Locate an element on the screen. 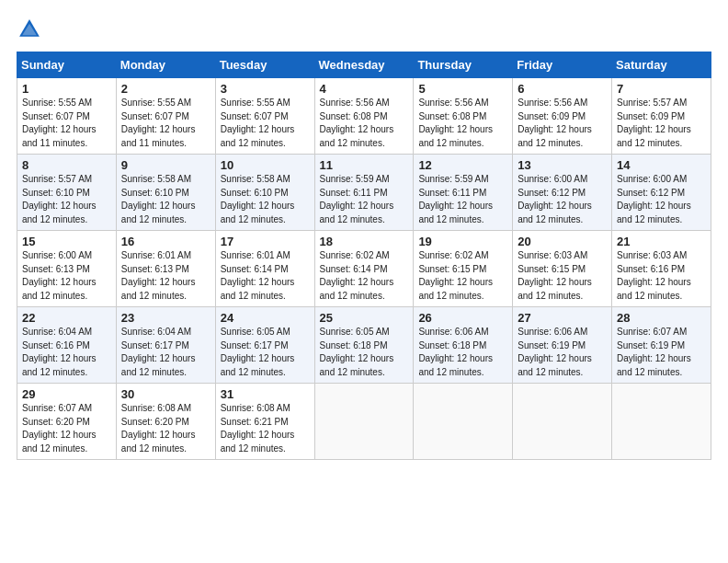  calendar-day-cell is located at coordinates (463, 421).